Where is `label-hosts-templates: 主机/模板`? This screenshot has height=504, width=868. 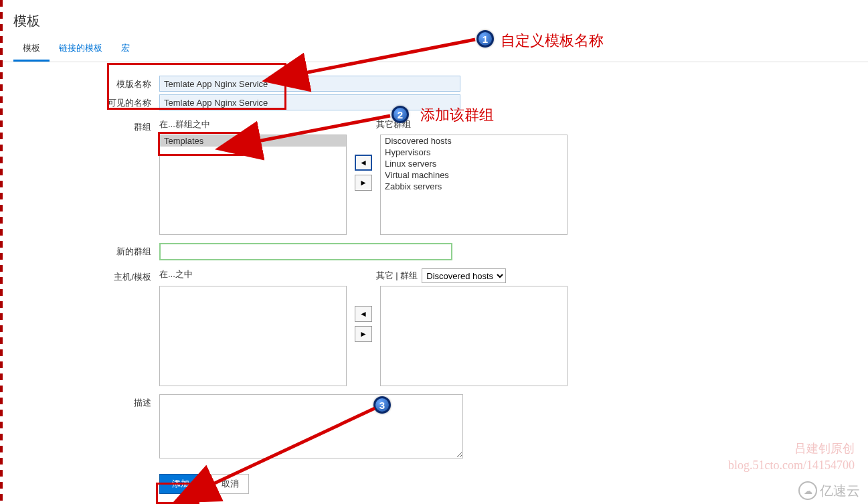 label-hosts-templates: 主机/模板 is located at coordinates (86, 276).